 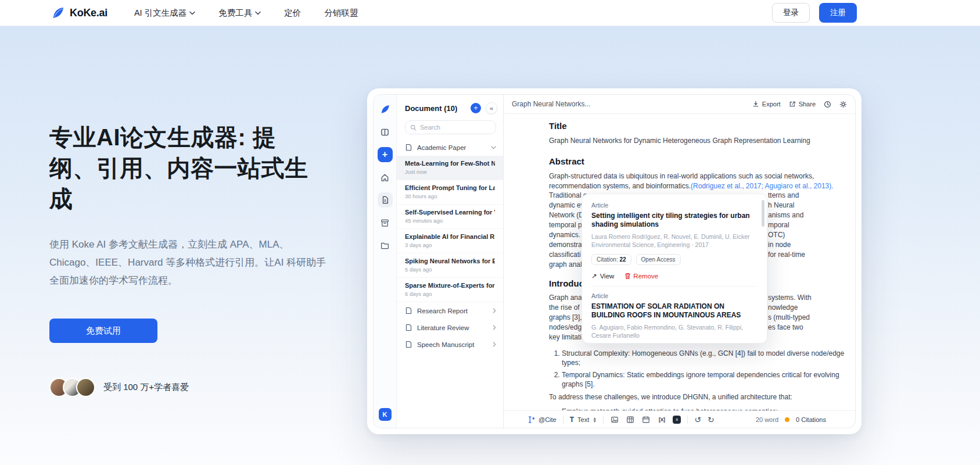 I want to click on home-icon, so click(x=385, y=177).